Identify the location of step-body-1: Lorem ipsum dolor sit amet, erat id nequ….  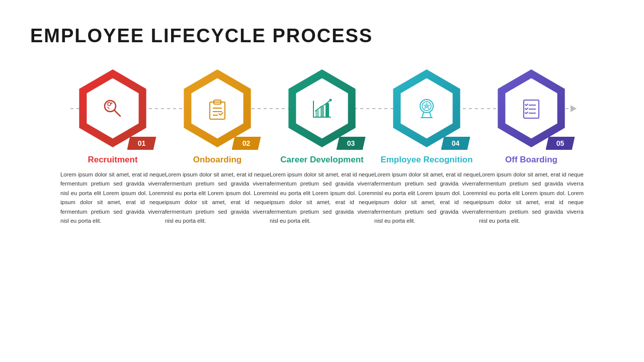
(113, 198).